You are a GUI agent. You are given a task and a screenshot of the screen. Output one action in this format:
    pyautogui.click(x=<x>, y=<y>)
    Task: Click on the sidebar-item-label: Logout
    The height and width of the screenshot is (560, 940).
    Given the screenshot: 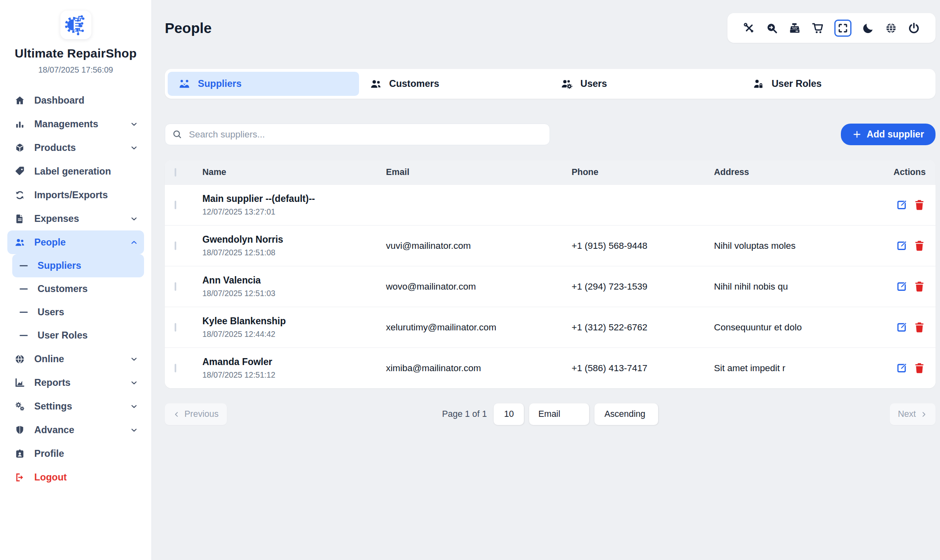 What is the action you would take?
    pyautogui.click(x=51, y=477)
    